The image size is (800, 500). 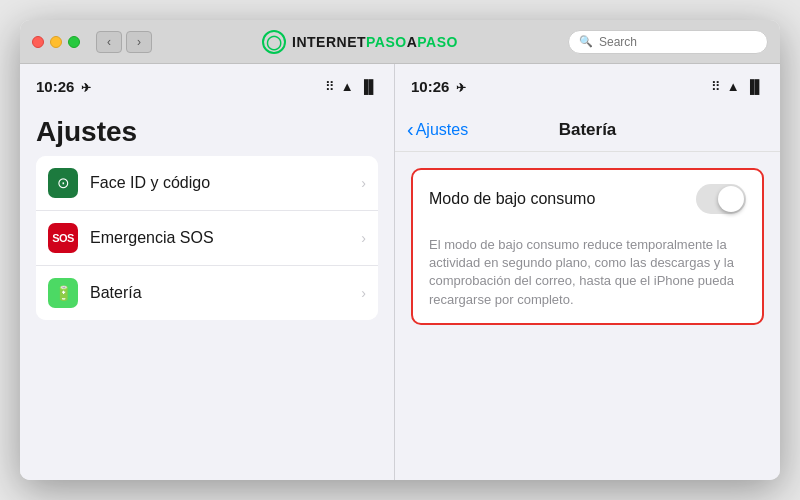 What do you see at coordinates (56, 42) in the screenshot?
I see `traffic-lights` at bounding box center [56, 42].